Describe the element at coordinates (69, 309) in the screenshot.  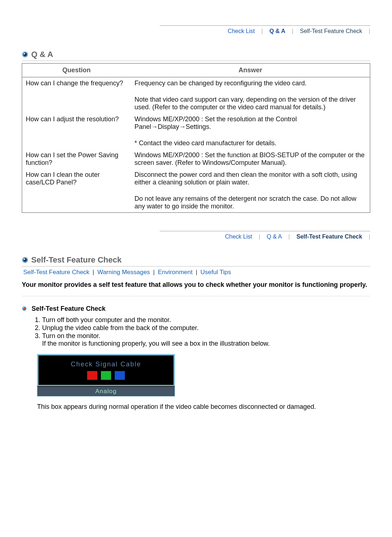
I see `selftest-subheading-text: Self-Test Feature Check` at that location.